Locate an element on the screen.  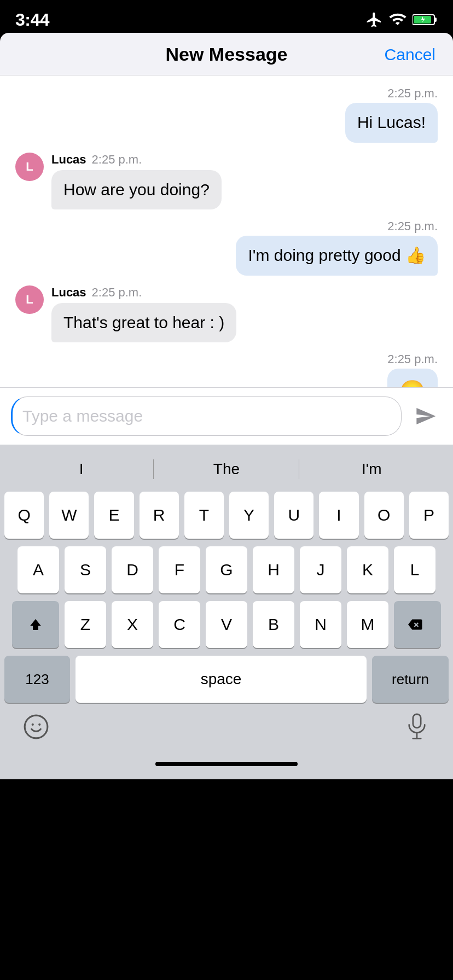
autocomplete-item: The is located at coordinates (226, 469).